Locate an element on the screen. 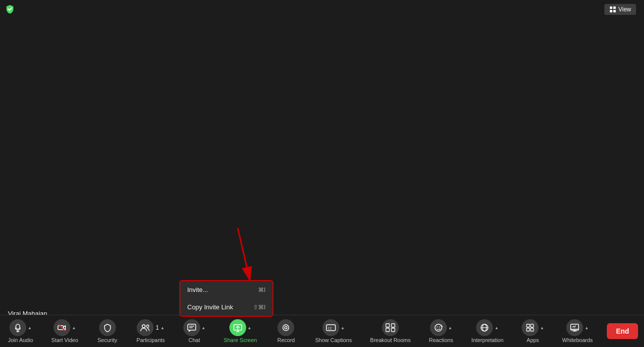 The height and width of the screenshot is (347, 644). interpretation-button: ▲ Interpretation is located at coordinates (487, 331).